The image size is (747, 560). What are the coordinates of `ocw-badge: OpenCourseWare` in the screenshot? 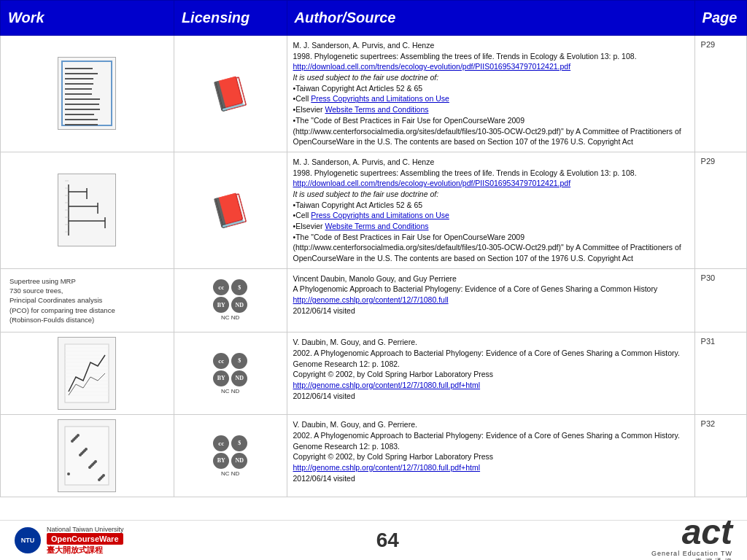 It's located at (85, 539).